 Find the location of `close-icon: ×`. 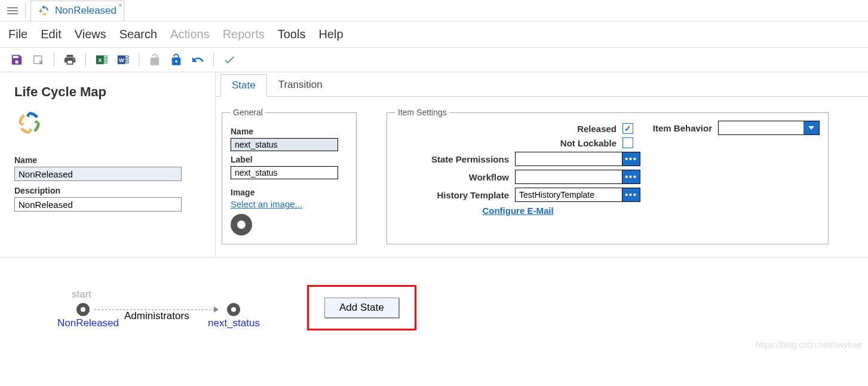

close-icon: × is located at coordinates (121, 5).